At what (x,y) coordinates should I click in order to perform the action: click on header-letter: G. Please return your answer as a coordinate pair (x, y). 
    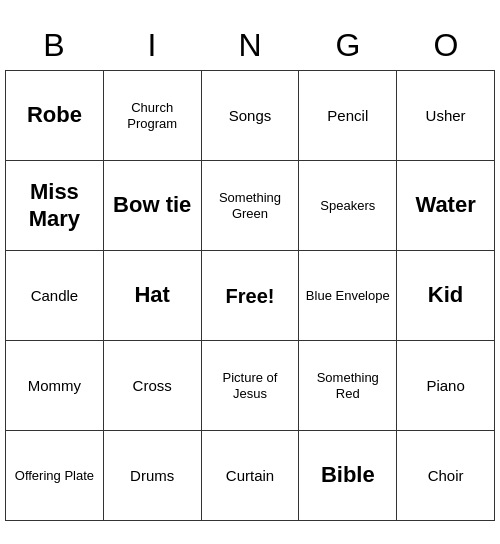
    Looking at the image, I should click on (348, 46).